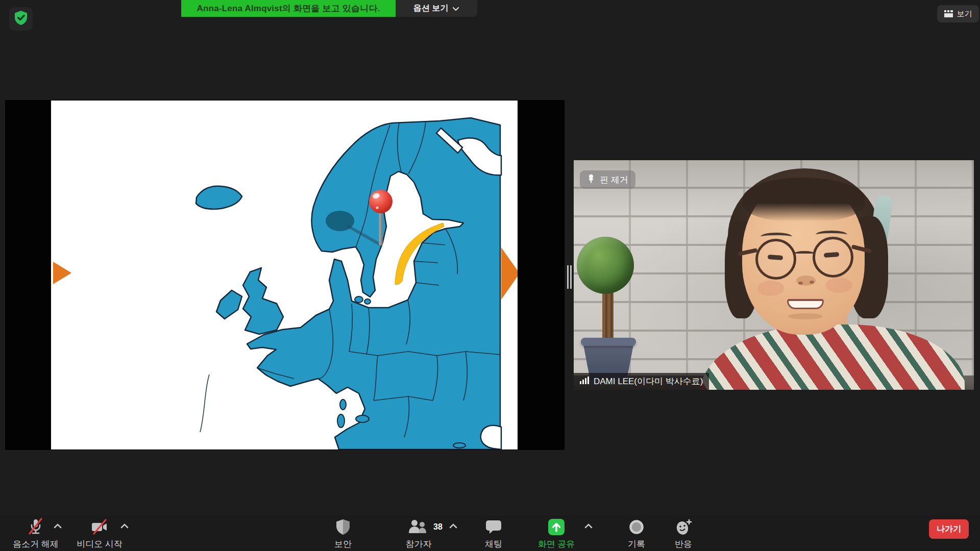 The image size is (980, 551). I want to click on map-sicily, so click(362, 419).